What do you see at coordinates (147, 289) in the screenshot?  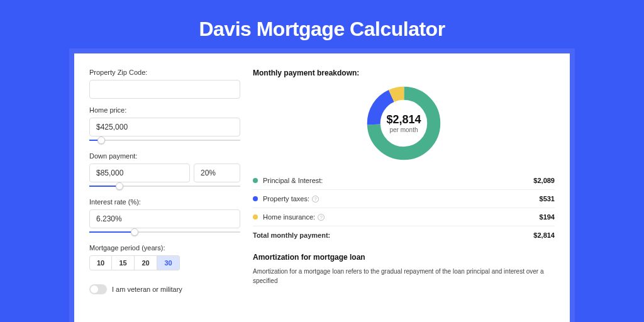 I see `veteran-label: I am veteran or military` at bounding box center [147, 289].